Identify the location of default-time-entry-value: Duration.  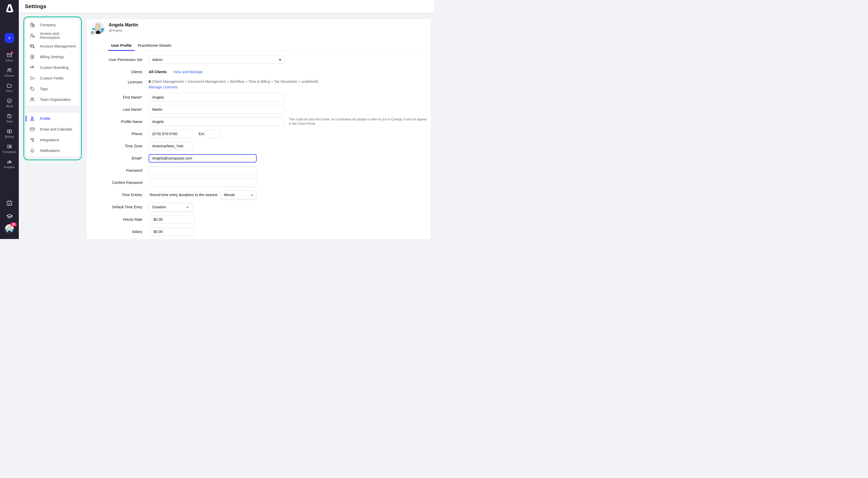
(159, 207).